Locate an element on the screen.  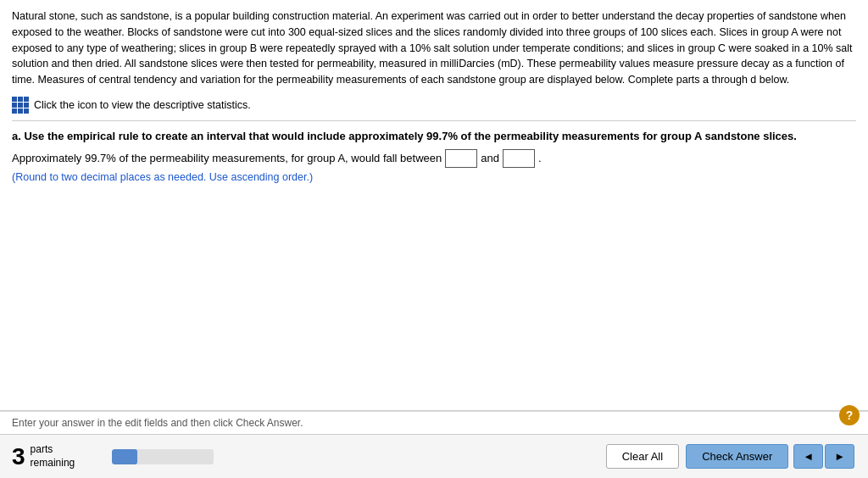
check-answer-button: Check Answer is located at coordinates (737, 456).